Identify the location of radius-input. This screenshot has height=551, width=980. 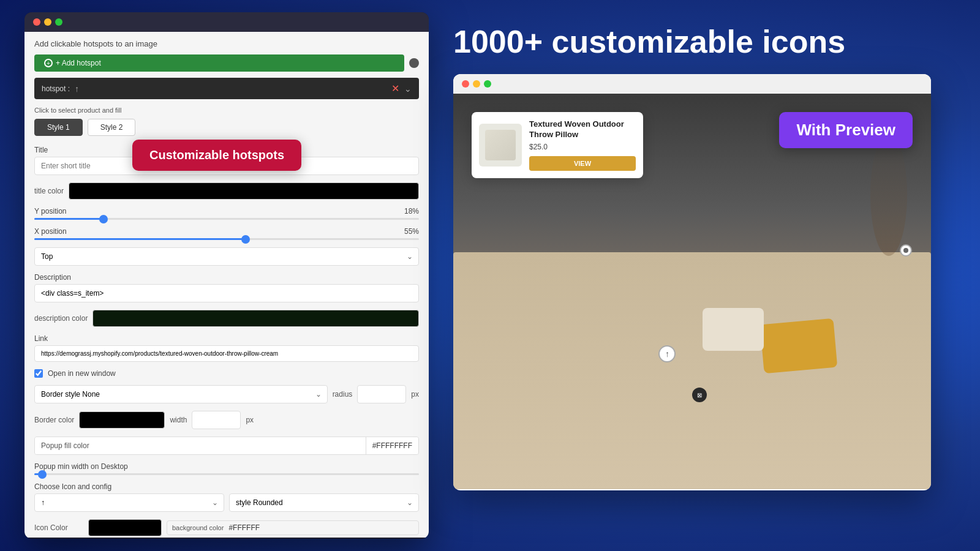
(382, 394).